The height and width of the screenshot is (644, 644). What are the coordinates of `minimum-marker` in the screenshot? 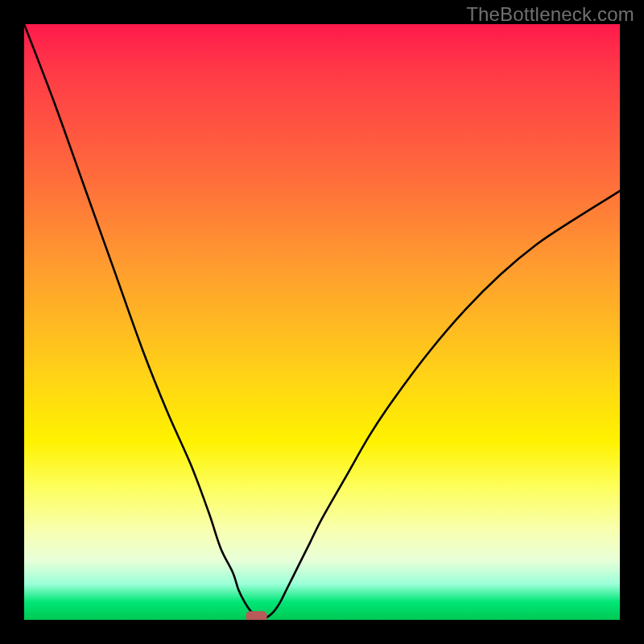 It's located at (257, 615).